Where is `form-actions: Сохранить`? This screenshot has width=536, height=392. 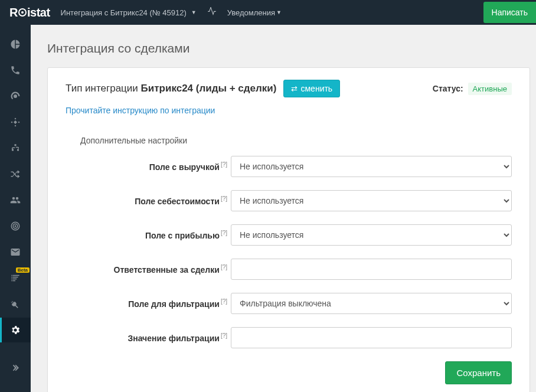 form-actions: Сохранить is located at coordinates (289, 373).